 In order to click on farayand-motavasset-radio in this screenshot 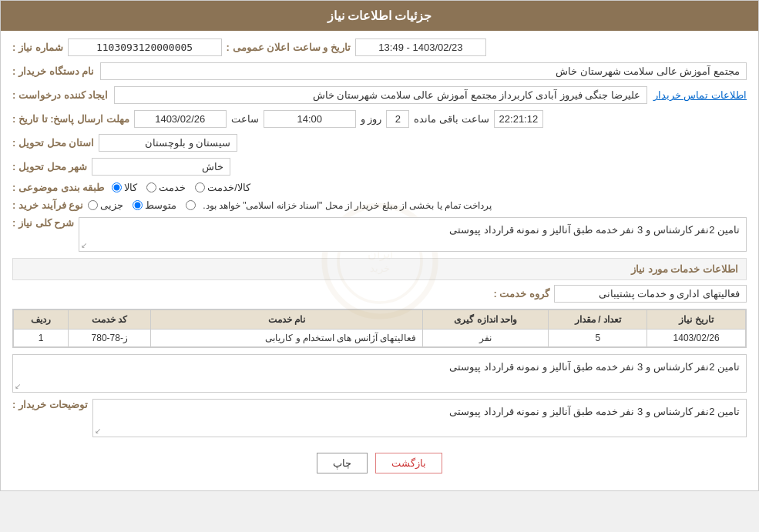, I will do `click(137, 205)`.